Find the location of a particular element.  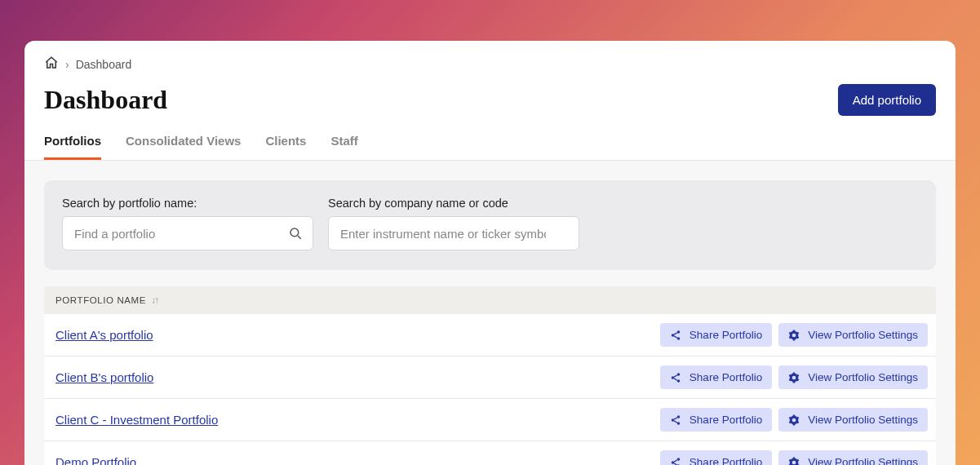

table-header: PORTFOLIO NAME ↓↑ is located at coordinates (490, 300).